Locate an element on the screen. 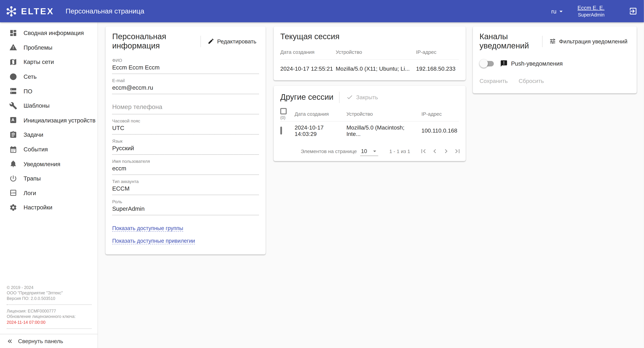 The width and height of the screenshot is (644, 348). sidebar-item-software: ПО is located at coordinates (49, 91).